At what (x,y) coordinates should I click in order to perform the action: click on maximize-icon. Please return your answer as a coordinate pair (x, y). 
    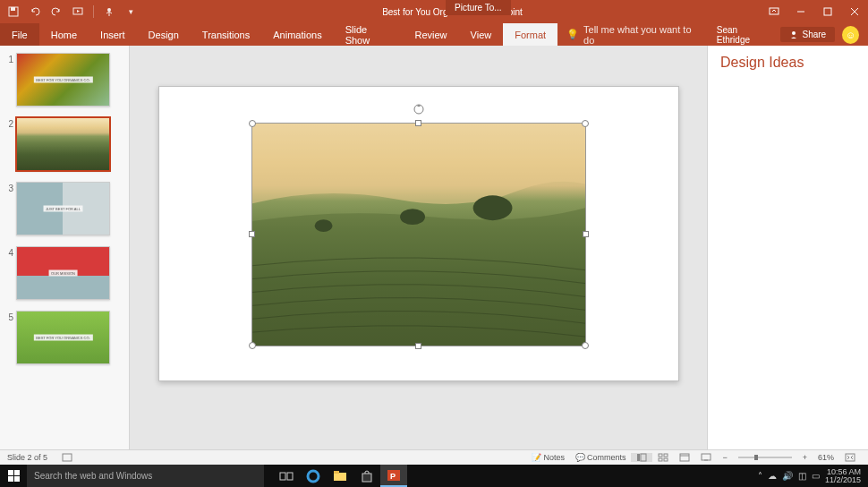
    Looking at the image, I should click on (828, 12).